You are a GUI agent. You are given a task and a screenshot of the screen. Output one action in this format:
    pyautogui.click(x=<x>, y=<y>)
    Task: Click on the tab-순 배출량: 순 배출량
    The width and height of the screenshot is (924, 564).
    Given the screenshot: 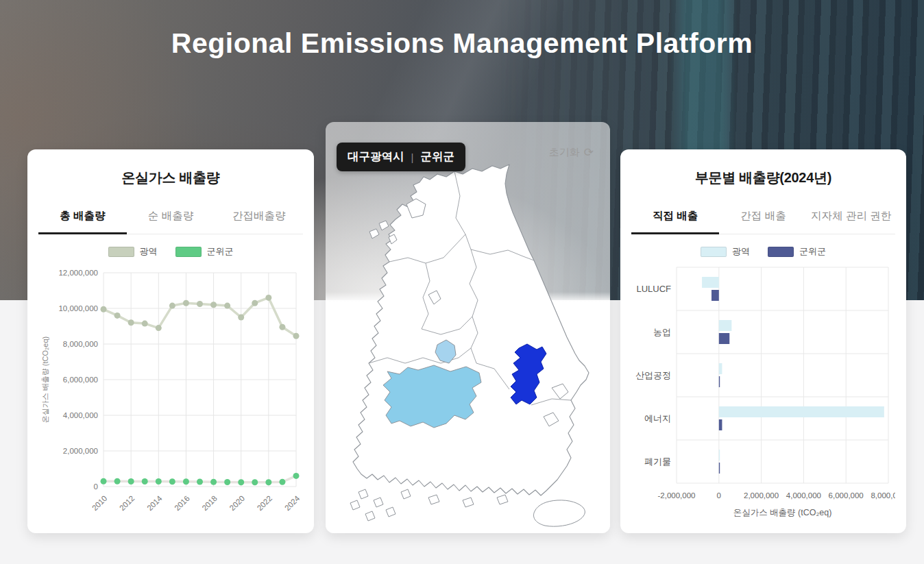 What is the action you would take?
    pyautogui.click(x=171, y=218)
    